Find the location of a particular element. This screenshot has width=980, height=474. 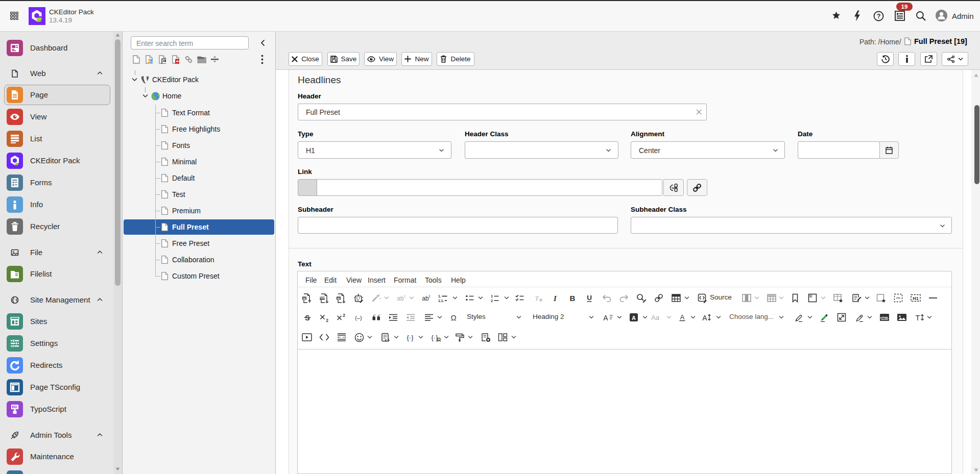

svg-text: HTML is located at coordinates (885, 318).